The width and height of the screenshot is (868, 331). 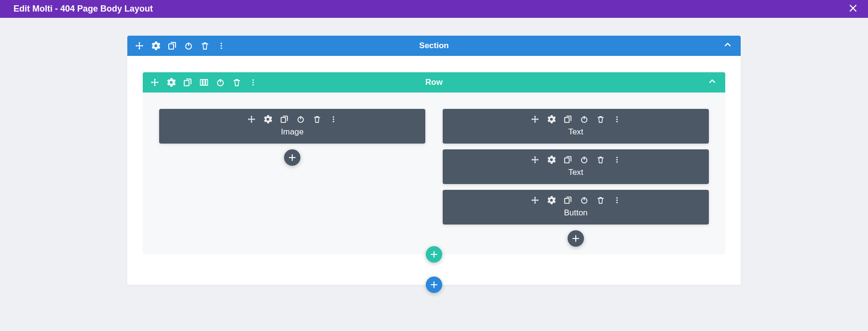 I want to click on module-label: Image, so click(x=292, y=132).